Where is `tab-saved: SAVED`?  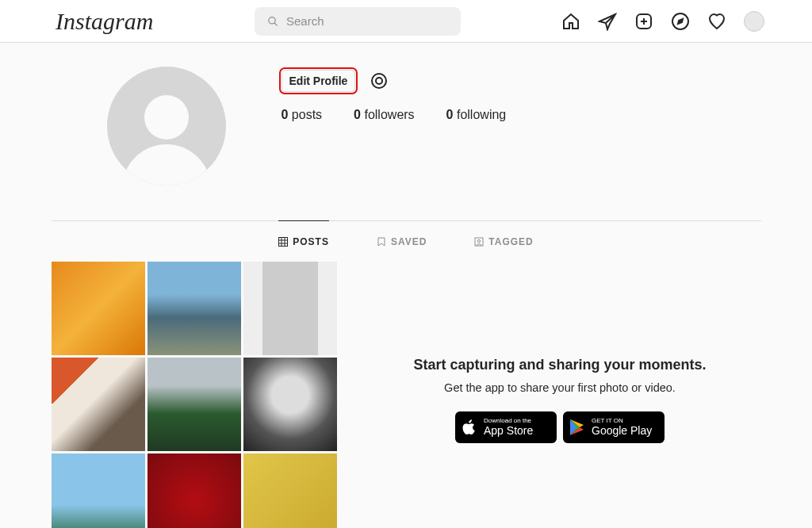
tab-saved: SAVED is located at coordinates (401, 241).